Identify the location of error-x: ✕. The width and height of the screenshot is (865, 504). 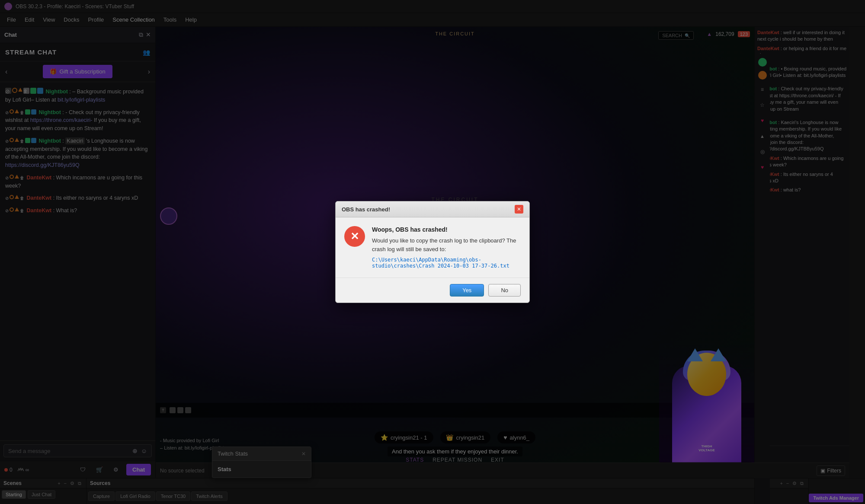
(355, 236).